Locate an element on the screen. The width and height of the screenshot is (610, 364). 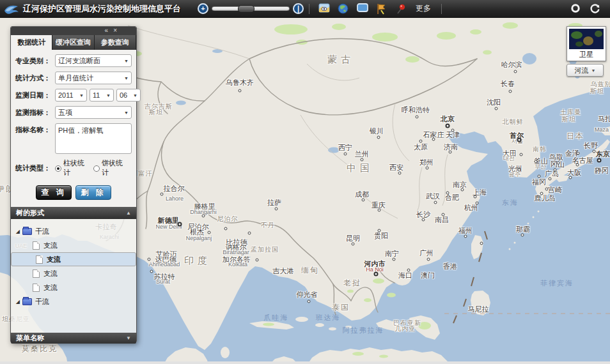
date-label: 监测日期： is located at coordinates (35, 96).